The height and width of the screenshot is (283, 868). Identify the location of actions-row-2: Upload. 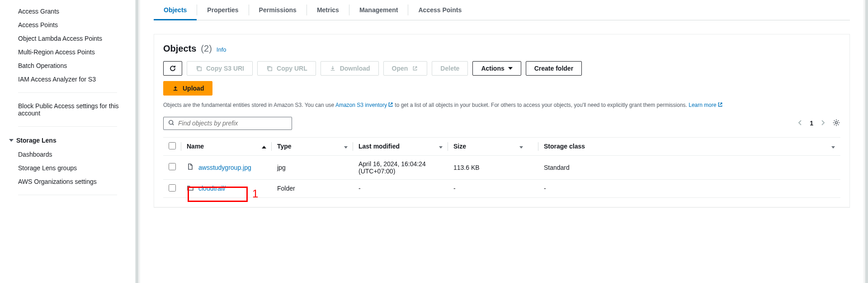
(502, 88).